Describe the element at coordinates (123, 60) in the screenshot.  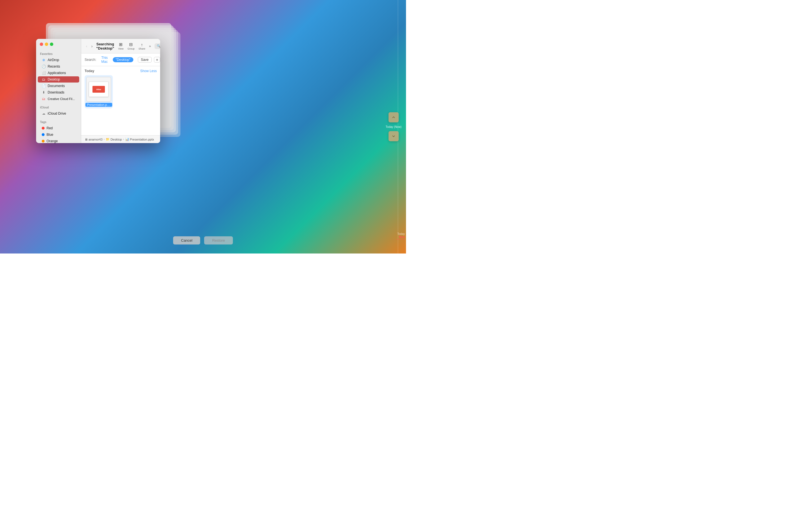
I see `desktop-pill: "Desktop"` at that location.